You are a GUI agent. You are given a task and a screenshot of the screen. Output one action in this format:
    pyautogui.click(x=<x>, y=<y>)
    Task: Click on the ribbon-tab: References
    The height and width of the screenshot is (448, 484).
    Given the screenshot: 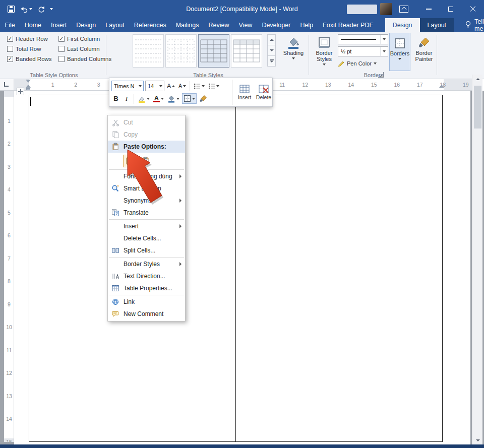 What is the action you would take?
    pyautogui.click(x=150, y=25)
    